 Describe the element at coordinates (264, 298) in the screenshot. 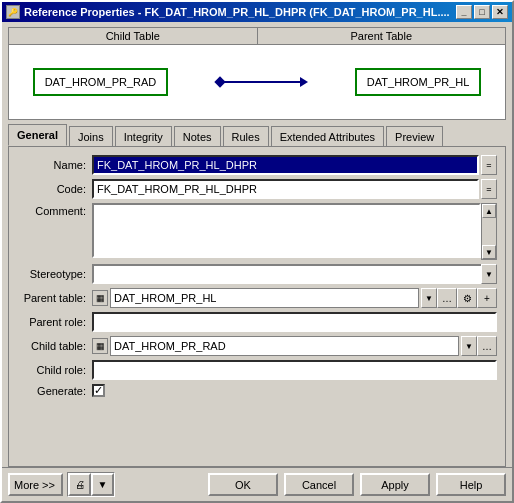

I see `parent-table-select: DAT_HROM_PR_HL` at that location.